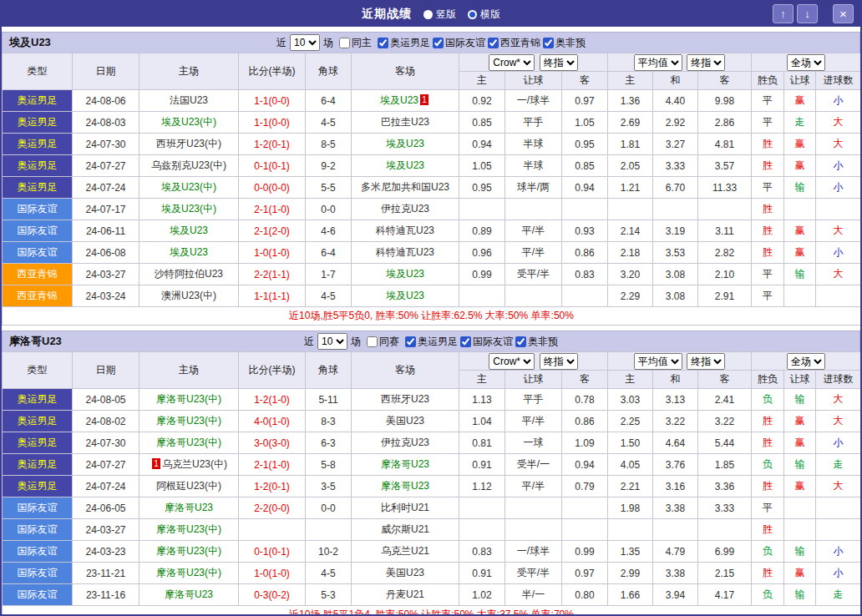 Image resolution: width=862 pixels, height=616 pixels. What do you see at coordinates (382, 342) in the screenshot?
I see `same-condition-checkbox: 同赛` at bounding box center [382, 342].